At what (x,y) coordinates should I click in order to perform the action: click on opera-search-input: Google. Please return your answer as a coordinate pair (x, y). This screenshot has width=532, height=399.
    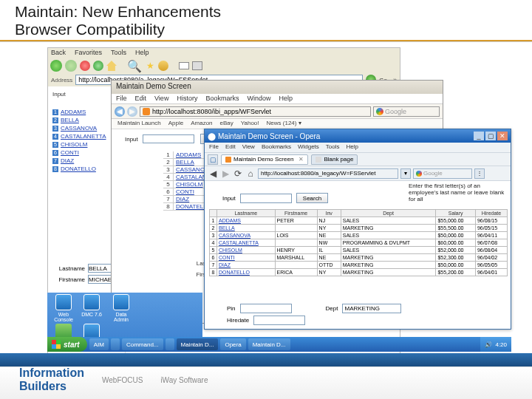
    Looking at the image, I should click on (443, 174).